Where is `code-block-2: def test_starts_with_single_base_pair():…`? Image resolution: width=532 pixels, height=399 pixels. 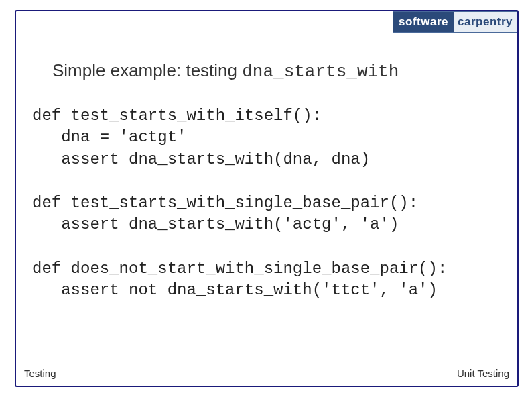
code-block-2: def test_starts_with_single_base_pair():… is located at coordinates (225, 215).